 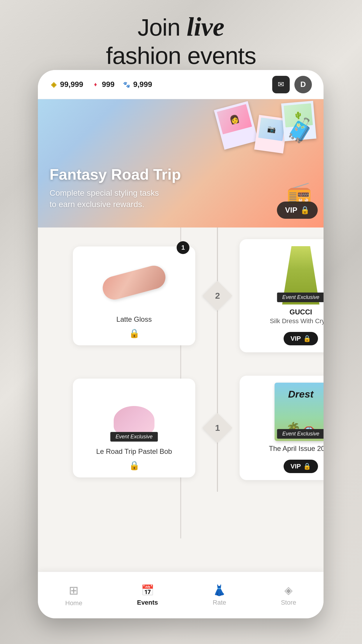 I want to click on nav-events: 📅 Events, so click(x=147, y=595).